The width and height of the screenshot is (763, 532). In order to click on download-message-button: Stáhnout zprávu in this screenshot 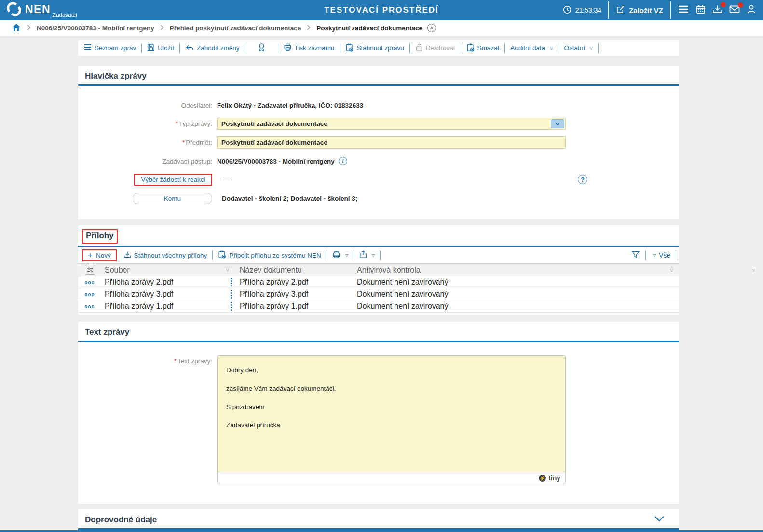, I will do `click(374, 48)`.